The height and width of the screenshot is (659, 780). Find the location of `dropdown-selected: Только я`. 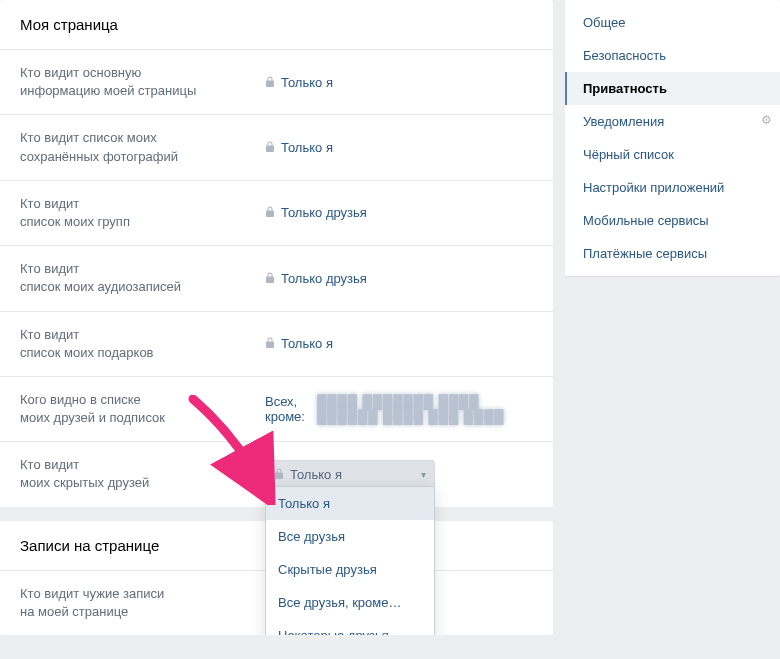

dropdown-selected: Только я is located at coordinates (316, 474).